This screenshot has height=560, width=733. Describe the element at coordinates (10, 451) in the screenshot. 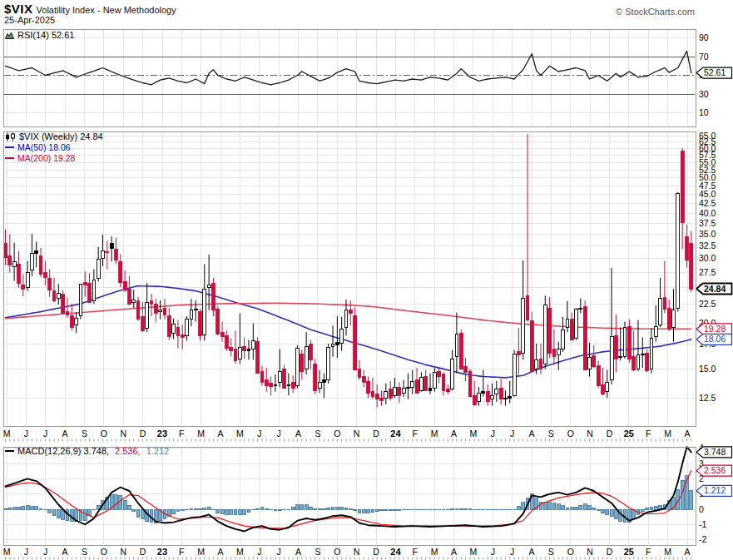

I see `macd-line-icon` at that location.